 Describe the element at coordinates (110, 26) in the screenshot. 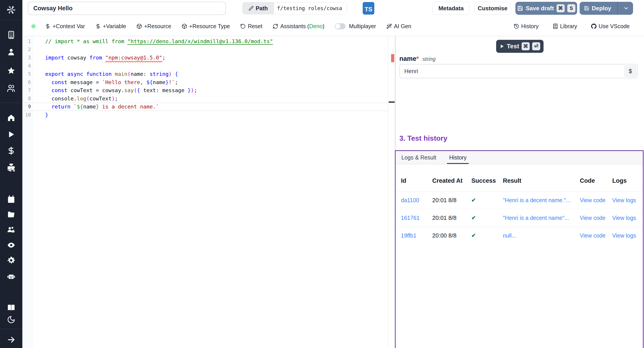

I see `add-variable-button: +Variable` at that location.